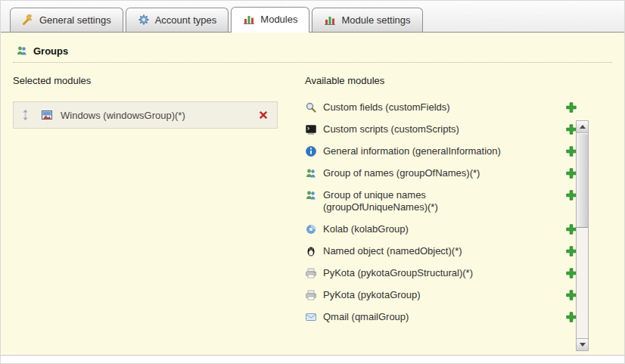 The height and width of the screenshot is (364, 625). Describe the element at coordinates (177, 20) in the screenshot. I see `tab-account-types: Account types` at that location.